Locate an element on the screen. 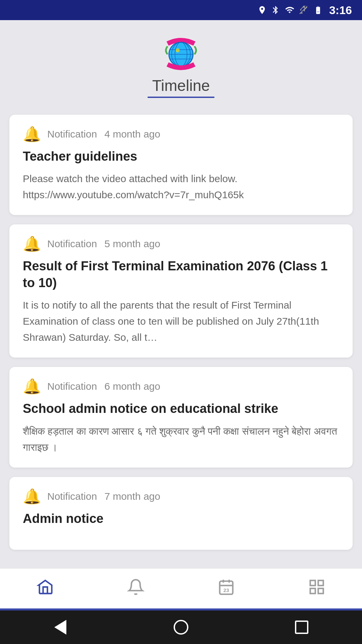  notification-icon is located at coordinates (136, 587).